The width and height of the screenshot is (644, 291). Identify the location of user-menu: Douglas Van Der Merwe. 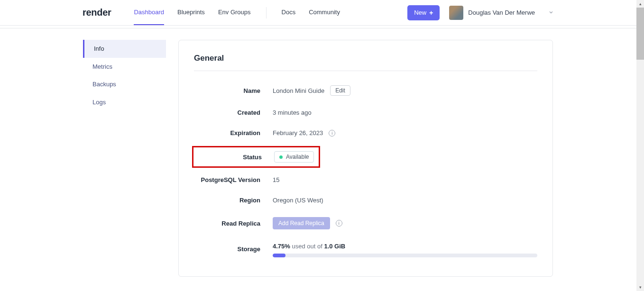
(502, 13).